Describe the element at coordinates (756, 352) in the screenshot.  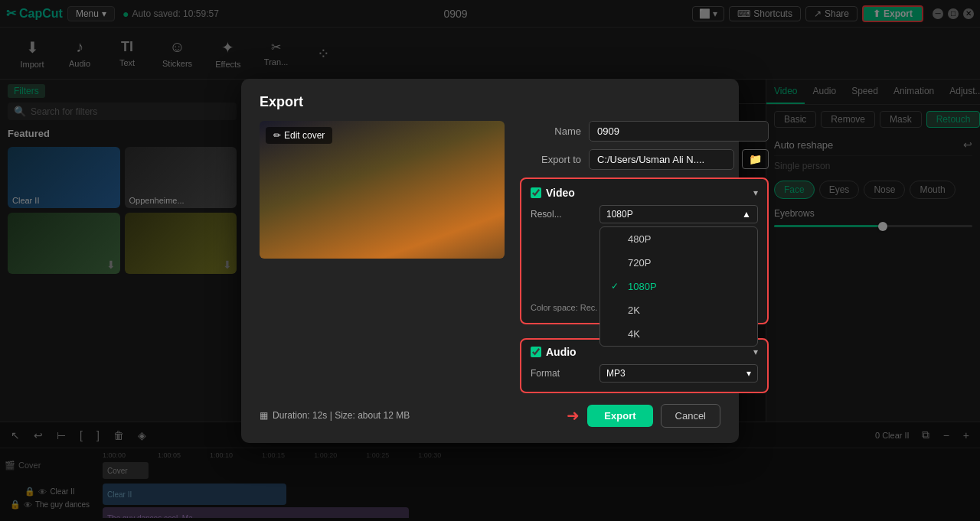
I see `audio-chevron-icon: ▾` at that location.